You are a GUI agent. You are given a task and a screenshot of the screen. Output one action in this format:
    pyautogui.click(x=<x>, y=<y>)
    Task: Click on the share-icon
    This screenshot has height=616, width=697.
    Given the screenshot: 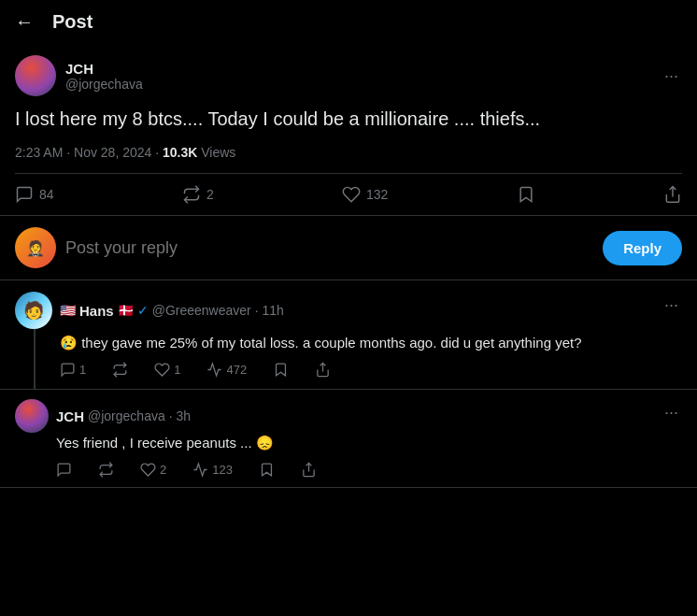 What is the action you would take?
    pyautogui.click(x=673, y=194)
    